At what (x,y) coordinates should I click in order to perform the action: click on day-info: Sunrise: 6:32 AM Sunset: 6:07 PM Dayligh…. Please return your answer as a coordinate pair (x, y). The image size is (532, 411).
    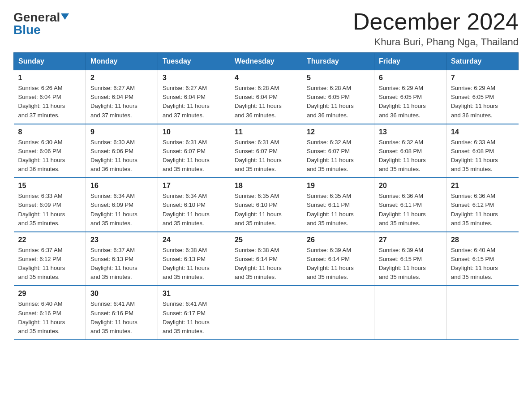
    Looking at the image, I should click on (338, 156).